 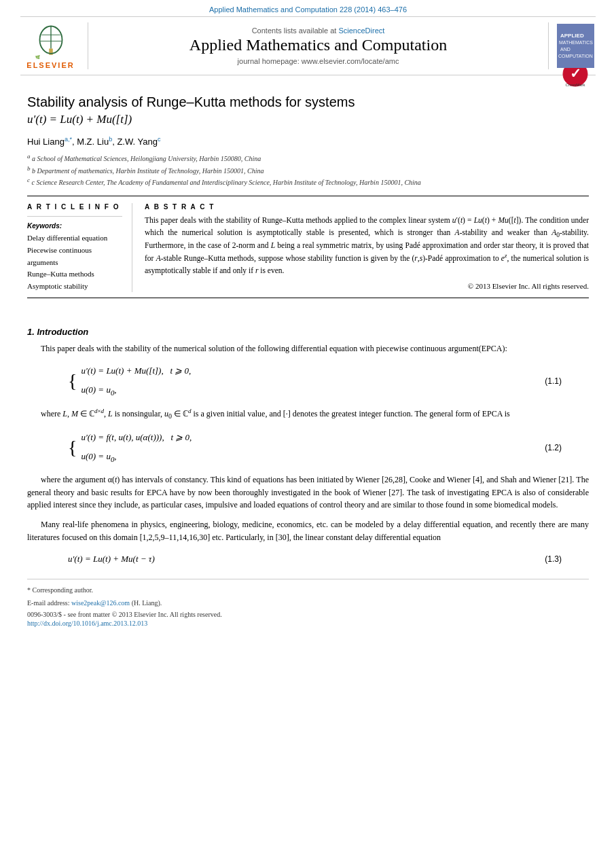 I want to click on amc-logo-svg: APPLIED MATHEMATICS AND COMPUTATION, so click(x=576, y=46).